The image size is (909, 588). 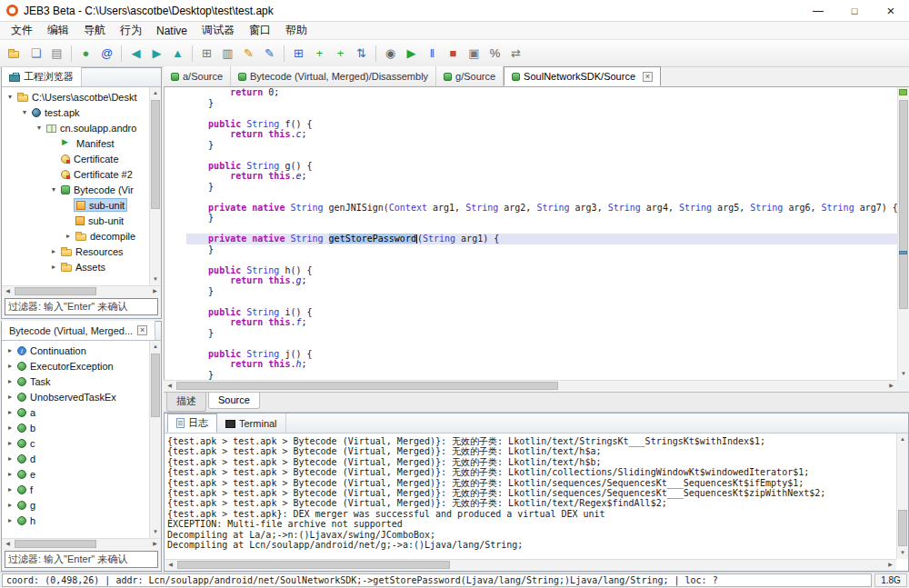 I want to click on comment-icon: ✎, so click(x=269, y=53).